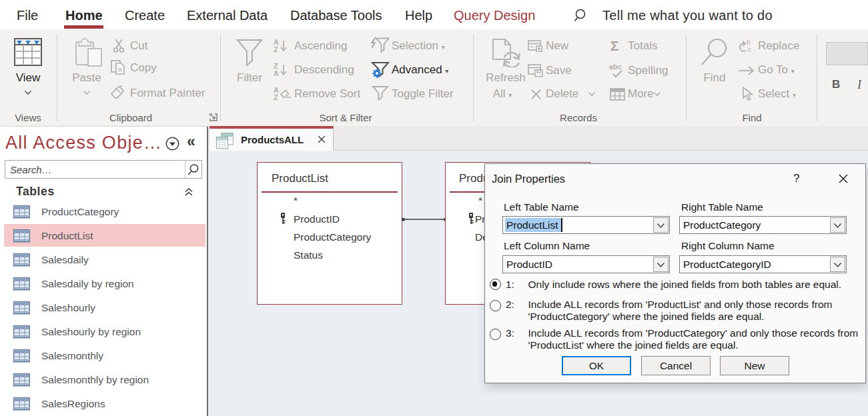 The height and width of the screenshot is (416, 868). Describe the element at coordinates (276, 73) in the screenshot. I see `svg-text: A` at that location.